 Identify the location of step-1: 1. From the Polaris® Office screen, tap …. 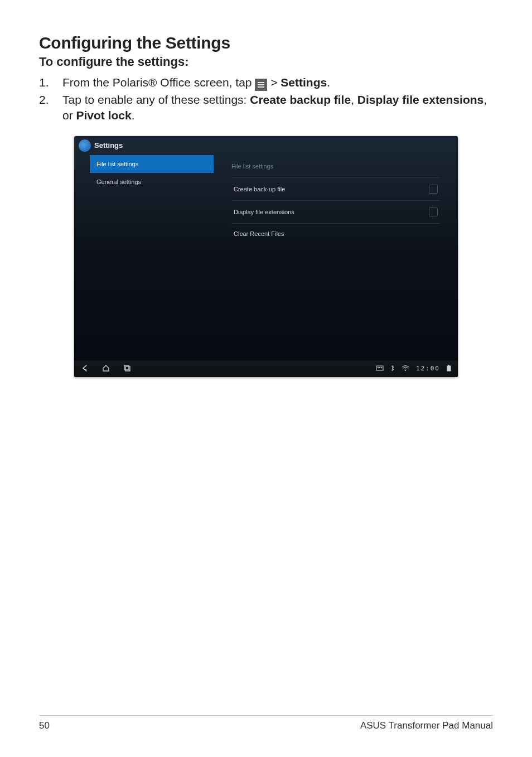
(266, 83).